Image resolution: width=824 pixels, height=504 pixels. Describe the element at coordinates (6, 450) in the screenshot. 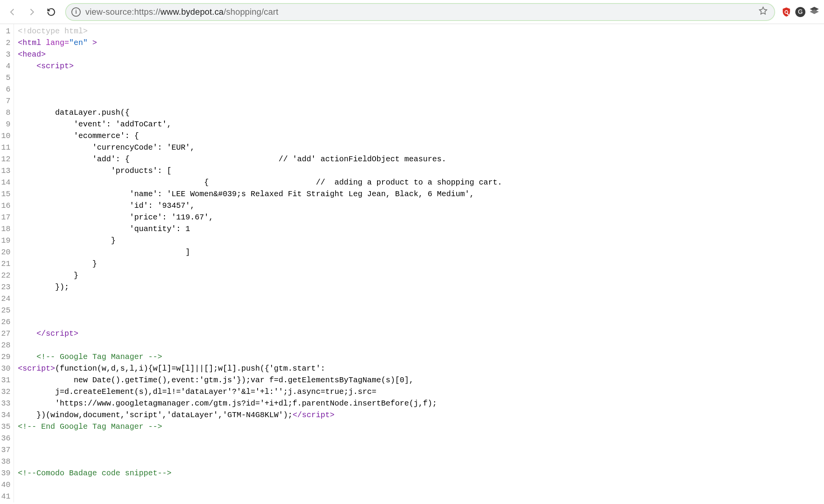

I see `line-number: 37` at that location.